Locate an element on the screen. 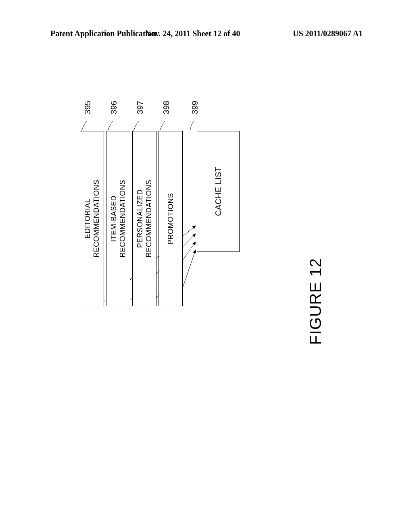 The width and height of the screenshot is (413, 532). box-cache-label: CACHE LIST is located at coordinates (219, 192).